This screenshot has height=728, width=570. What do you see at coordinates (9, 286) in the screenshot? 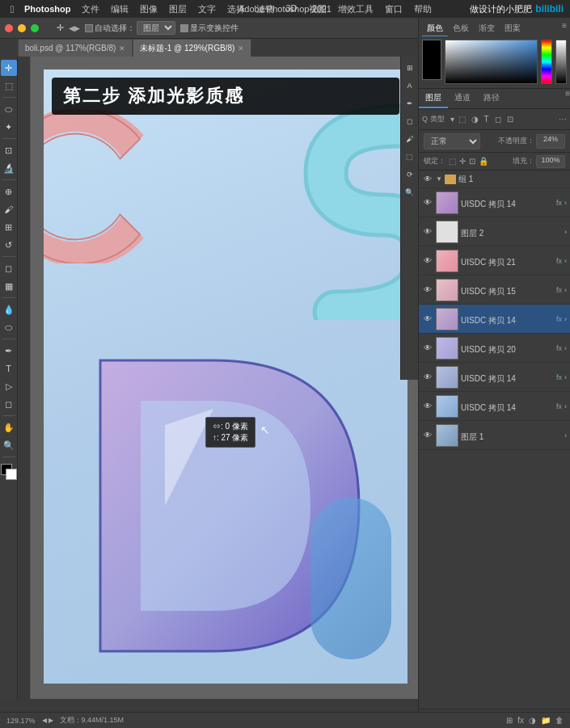
I see `gradient-tool: ▦` at bounding box center [9, 286].